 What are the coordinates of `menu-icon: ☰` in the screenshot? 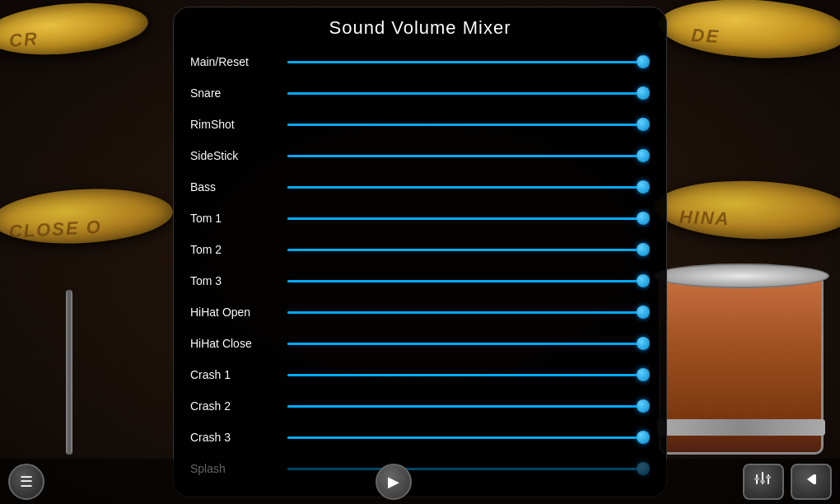 It's located at (26, 482).